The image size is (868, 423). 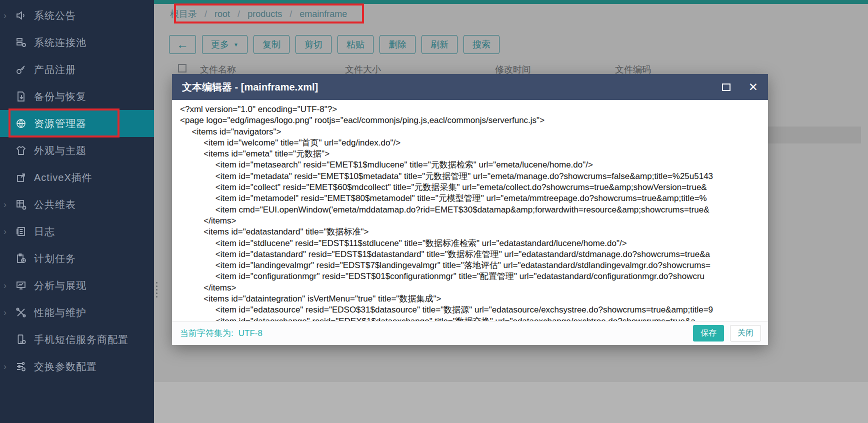 What do you see at coordinates (77, 124) in the screenshot?
I see `sidebar-item-resource-manager: 资源管理器` at bounding box center [77, 124].